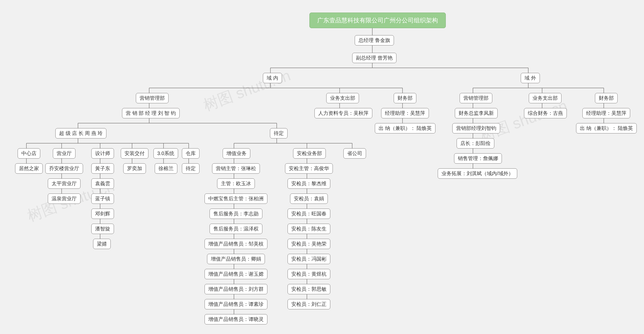 The image size is (644, 334). What do you see at coordinates (103, 199) in the screenshot?
I see `des-3-node: 蓝子镇` at bounding box center [103, 199].